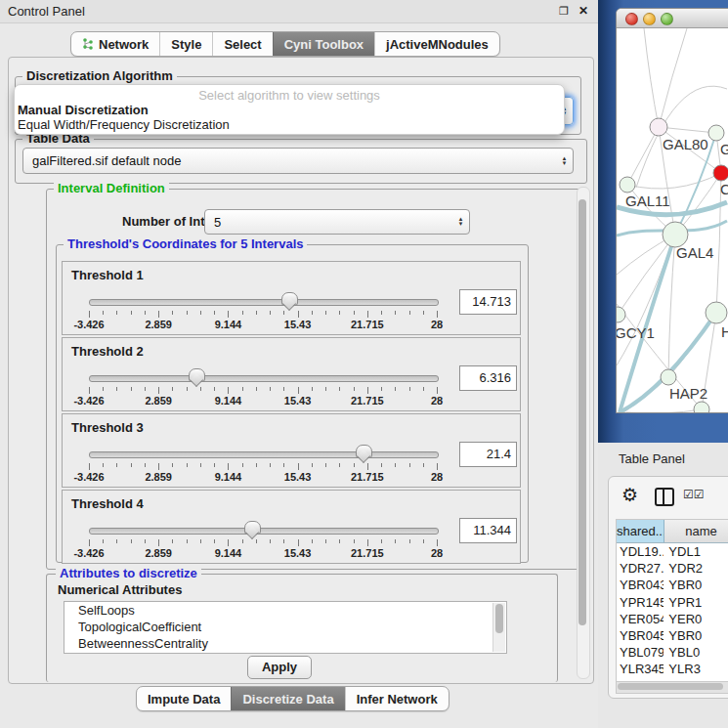 The width and height of the screenshot is (728, 728). What do you see at coordinates (640, 668) in the screenshot?
I see `cell-shared-name: YLR345W` at bounding box center [640, 668].